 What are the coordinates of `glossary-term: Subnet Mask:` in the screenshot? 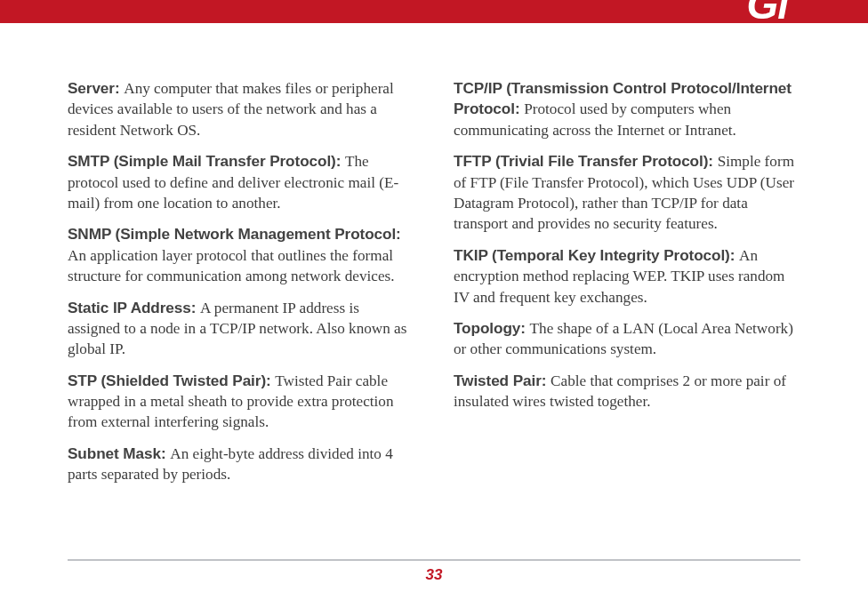 It's located at (119, 453).